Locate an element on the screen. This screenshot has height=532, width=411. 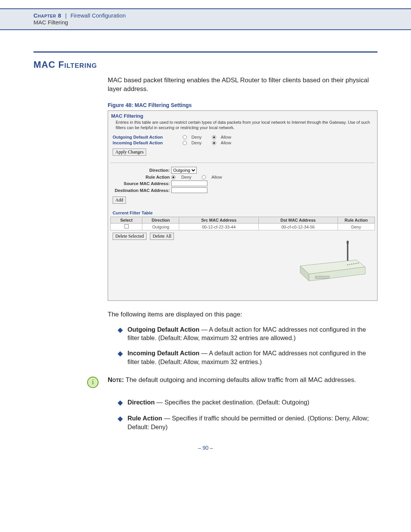
dst-mac-input is located at coordinates (190, 190).